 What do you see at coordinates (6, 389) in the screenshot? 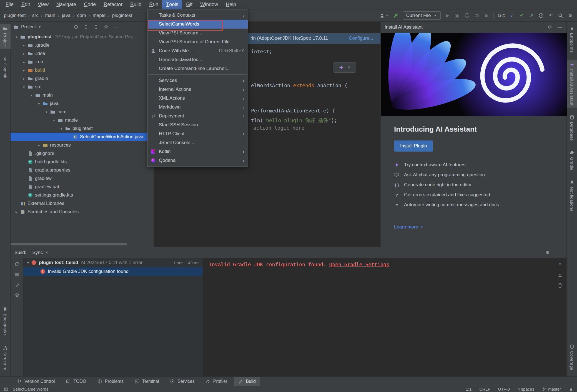
I see `toolwindow-layout-icon` at bounding box center [6, 389].